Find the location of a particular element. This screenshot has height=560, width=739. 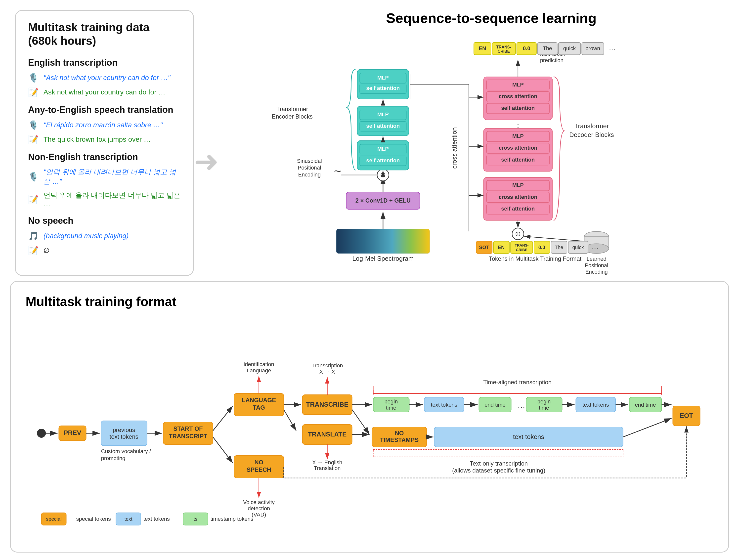

list-item: 📝 The quick brown fox jumps over … is located at coordinates (104, 139).